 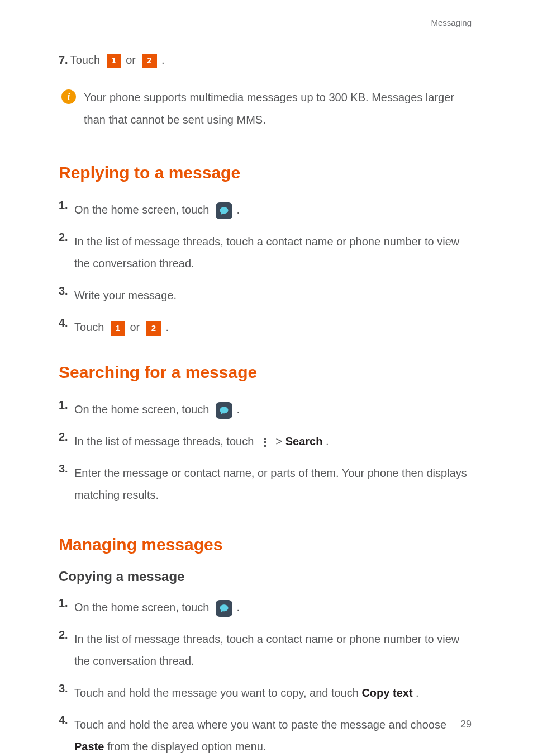 I want to click on overflow-menu-icon, so click(x=265, y=442).